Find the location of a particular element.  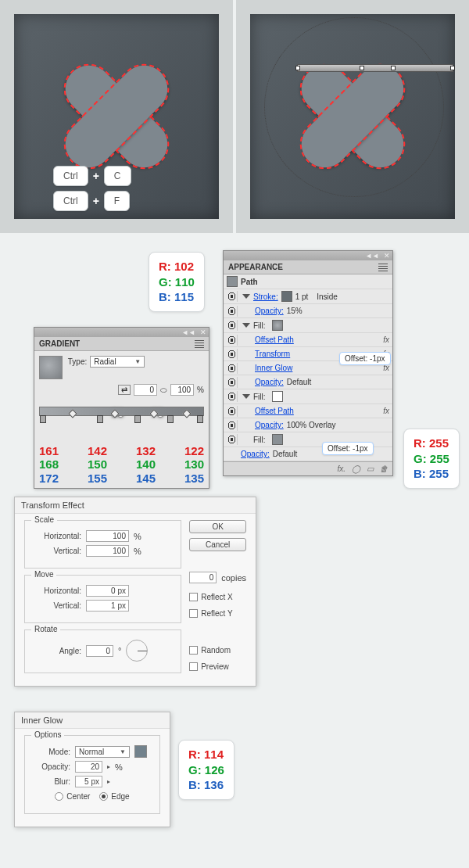

move-group: Move Horizontal:0 px Vertical:1 px is located at coordinates (103, 599).